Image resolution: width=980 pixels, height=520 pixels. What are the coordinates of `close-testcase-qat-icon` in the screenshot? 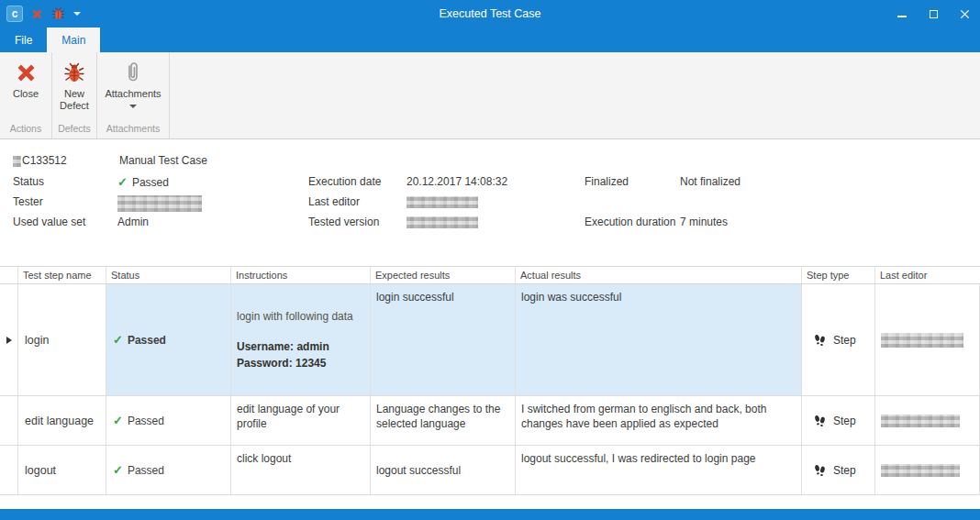 It's located at (37, 15).